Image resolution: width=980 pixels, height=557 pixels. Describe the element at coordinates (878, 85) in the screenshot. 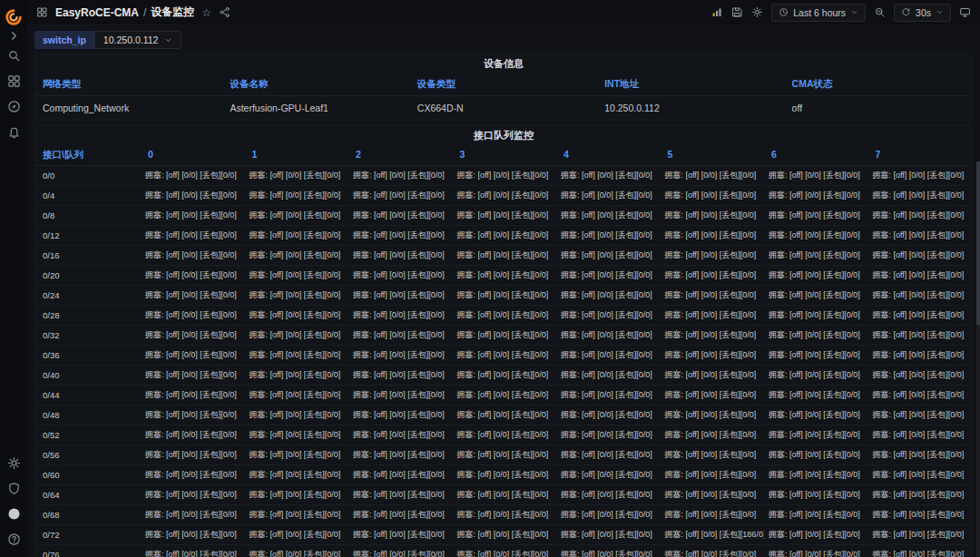

I see `column-header: CMA状态` at that location.